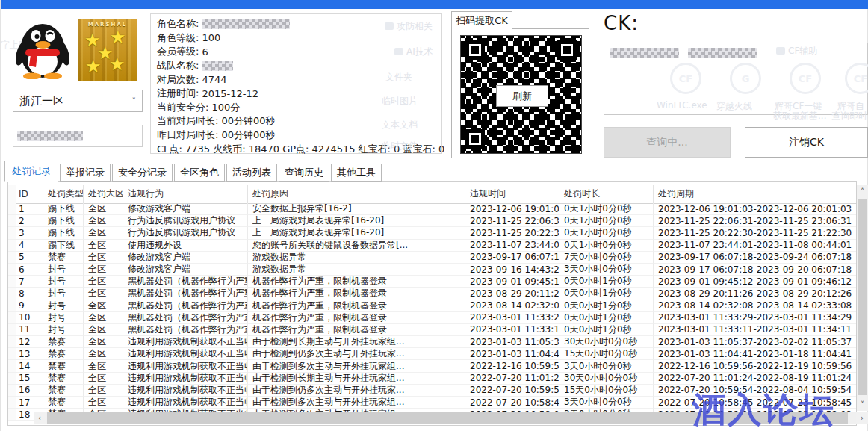 This screenshot has width=868, height=431. I want to click on horizontal-scrollbar: ‹ ›, so click(451, 418).